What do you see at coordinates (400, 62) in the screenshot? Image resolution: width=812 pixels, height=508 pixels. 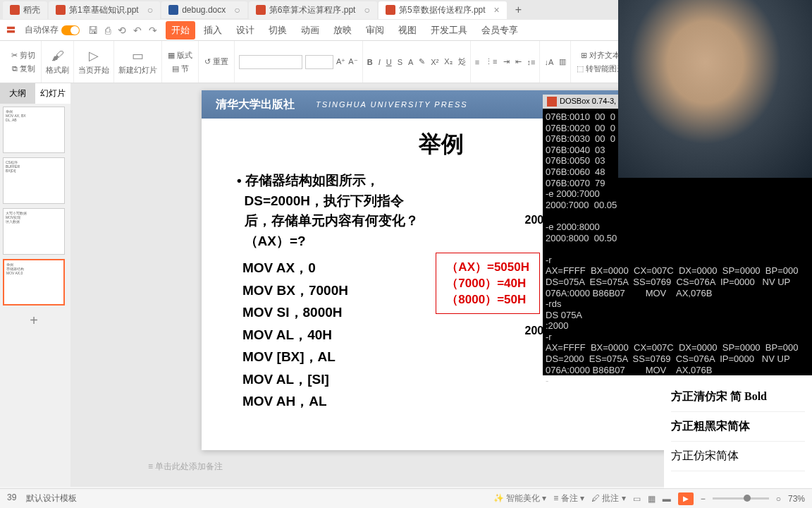 I see `strike-icon: S` at bounding box center [400, 62].